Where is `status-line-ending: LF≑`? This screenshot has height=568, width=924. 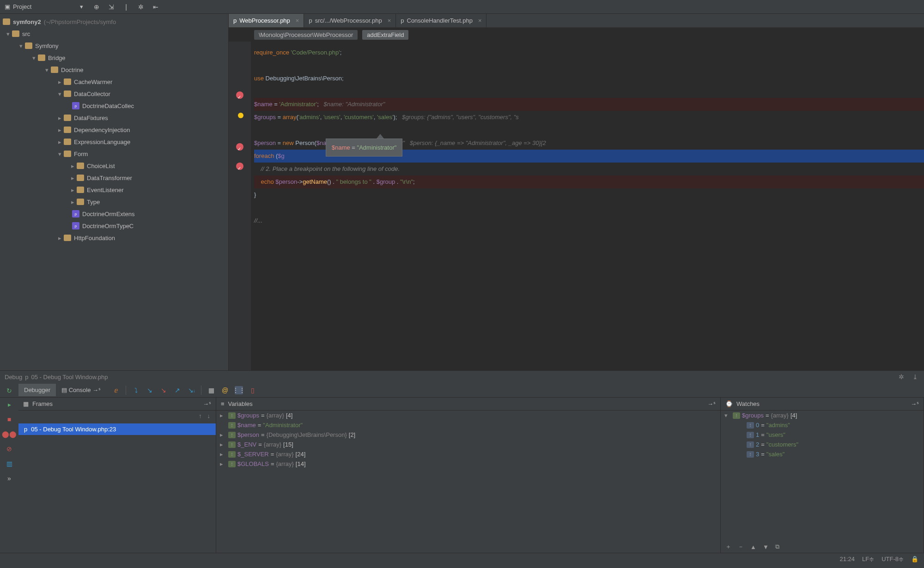
status-line-ending: LF≑ is located at coordinates (868, 559).